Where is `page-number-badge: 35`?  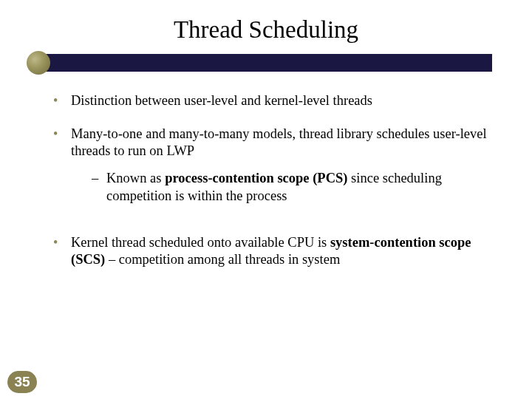
page-number-badge: 35 is located at coordinates (22, 382).